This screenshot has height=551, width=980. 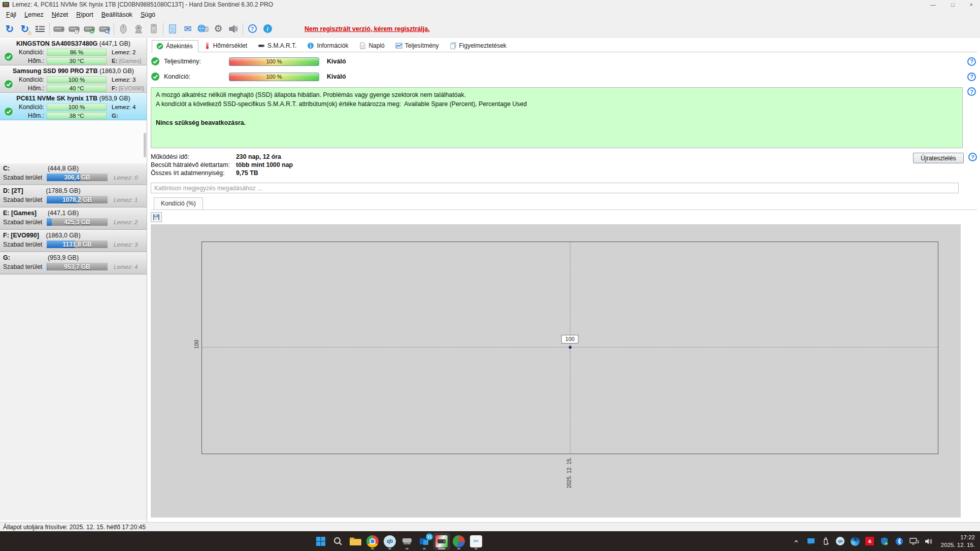 What do you see at coordinates (958, 541) in the screenshot?
I see `taskbar-clock: 17:22 2025. 12. 15.` at bounding box center [958, 541].